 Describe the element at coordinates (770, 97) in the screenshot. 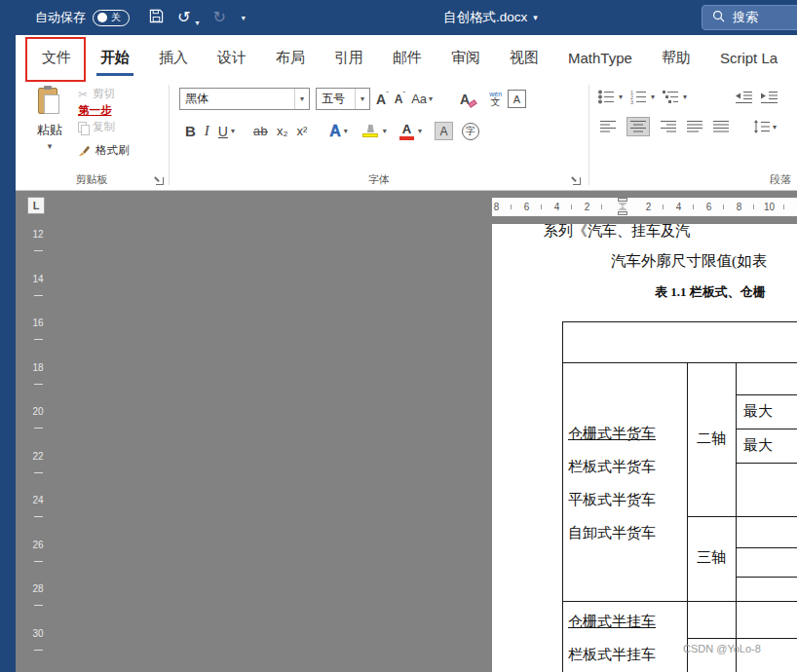

I see `increase-indent-button` at that location.